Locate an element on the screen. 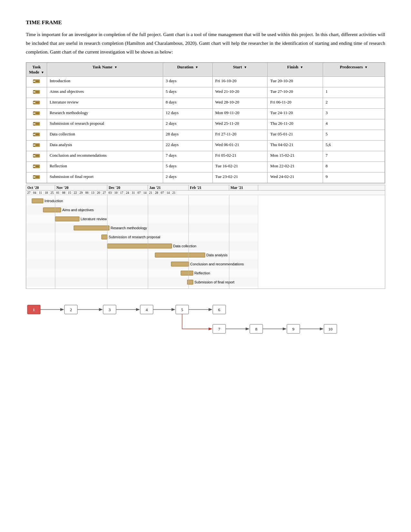 This screenshot has height=532, width=411. task-finish-cell: Thu 26-11-20 is located at coordinates (295, 124).